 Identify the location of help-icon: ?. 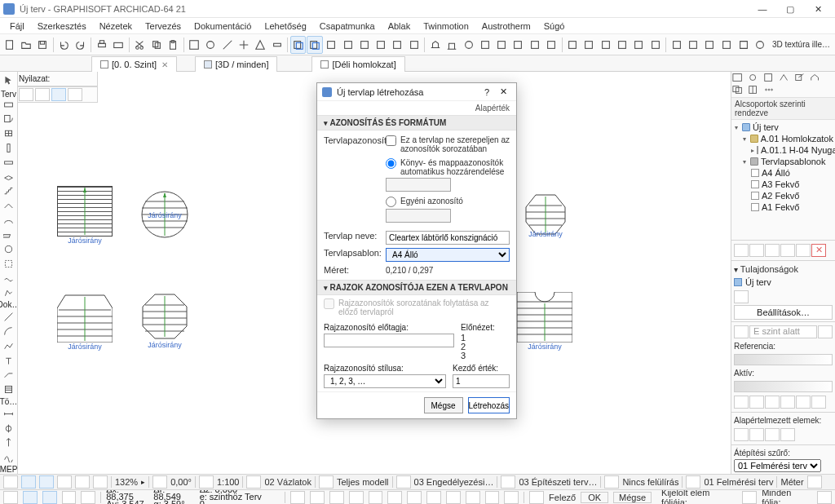
(487, 92).